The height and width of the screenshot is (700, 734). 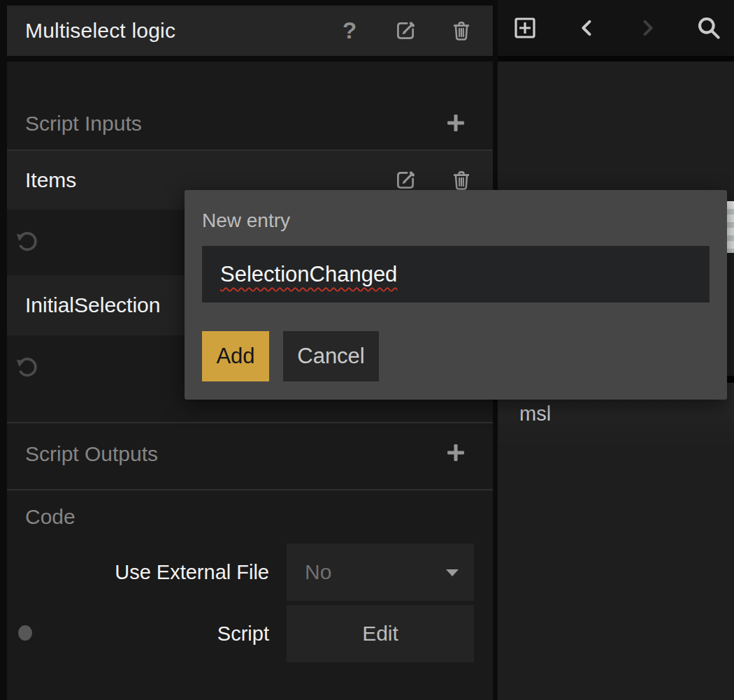 I want to click on add-script-output-button, so click(x=456, y=453).